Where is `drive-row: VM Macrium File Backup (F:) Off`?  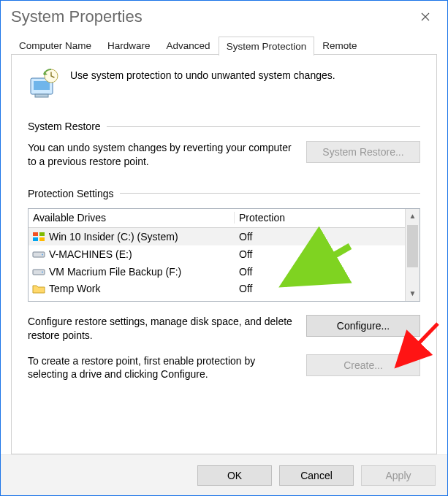 drive-row: VM Macrium File Backup (F:) Off is located at coordinates (216, 272).